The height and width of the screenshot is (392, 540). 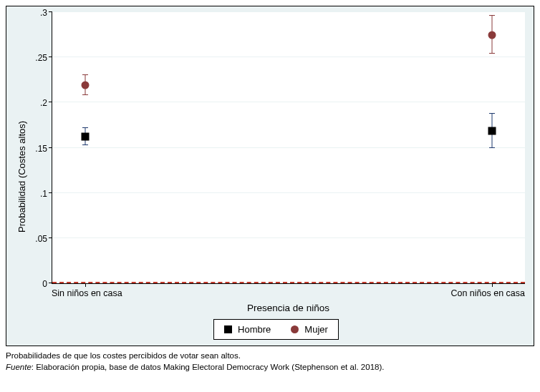 I want to click on y-tick-label: .3, so click(x=44, y=13).